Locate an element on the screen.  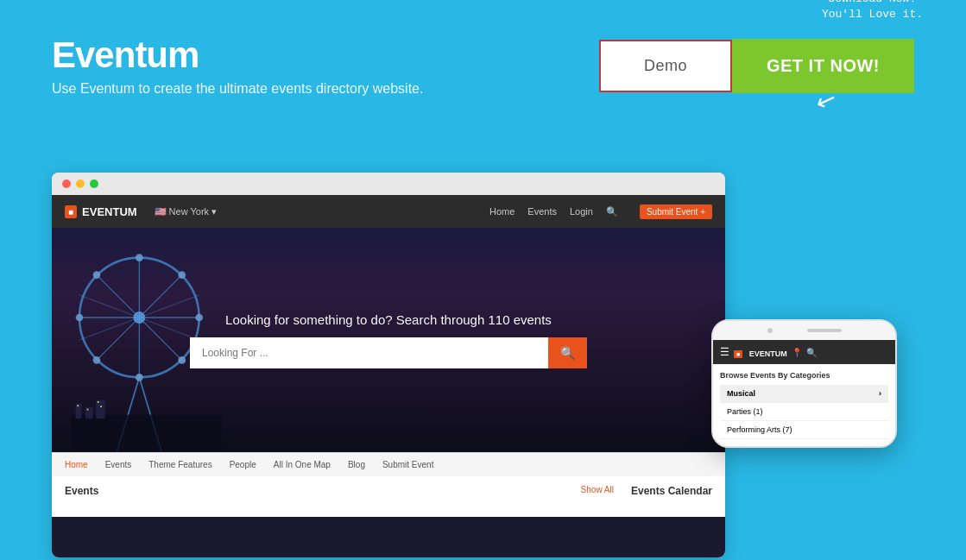
submit-event-button: Submit Event + is located at coordinates (676, 212).